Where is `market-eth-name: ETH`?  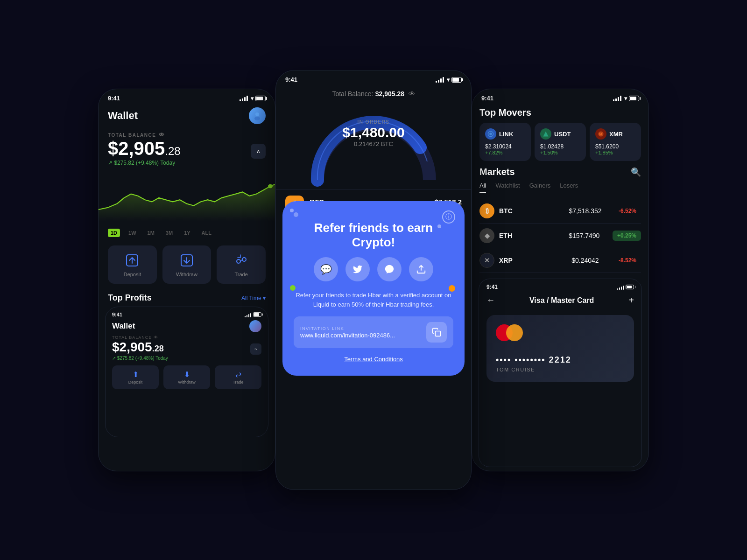 market-eth-name: ETH is located at coordinates (528, 236).